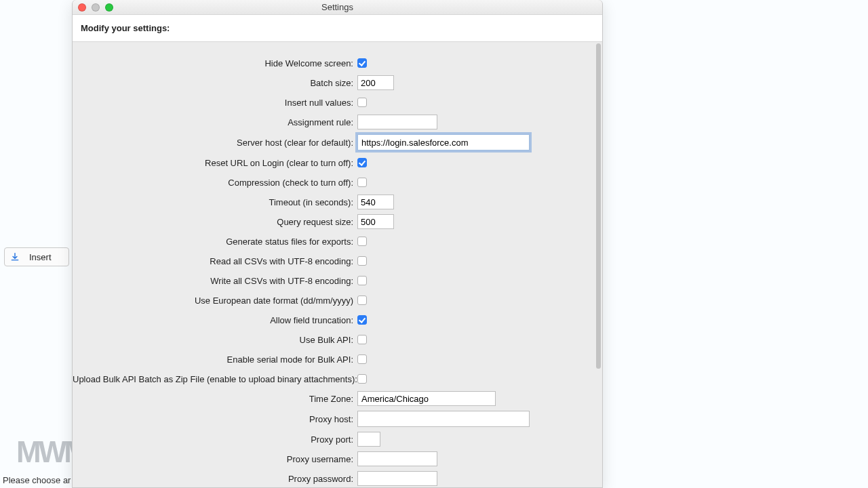  What do you see at coordinates (376, 83) in the screenshot?
I see `batch-size-input` at bounding box center [376, 83].